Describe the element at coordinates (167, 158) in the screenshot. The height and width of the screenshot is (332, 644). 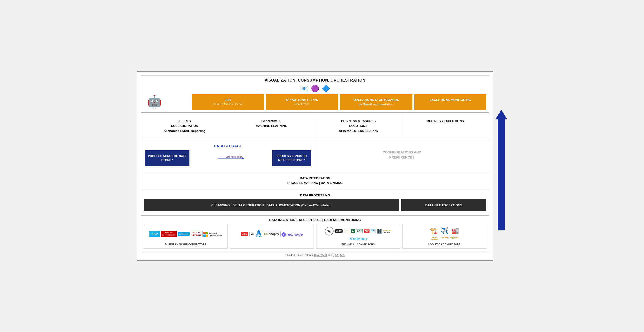
I see `data-store-box: PROCESS AGNOSTIC DATASTORE *` at that location.